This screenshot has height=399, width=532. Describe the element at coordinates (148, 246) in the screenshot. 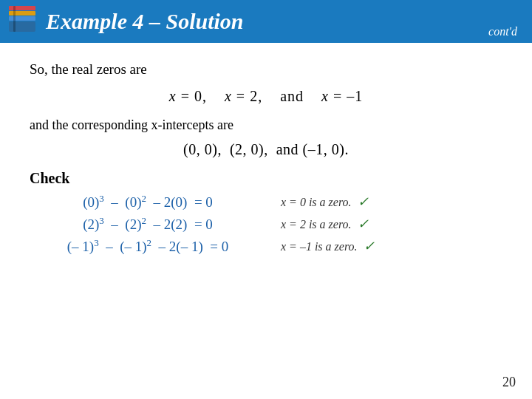

I see `check-equation-3: (– 1)3 – (– 1)2 – 2(– 1) = 0` at that location.